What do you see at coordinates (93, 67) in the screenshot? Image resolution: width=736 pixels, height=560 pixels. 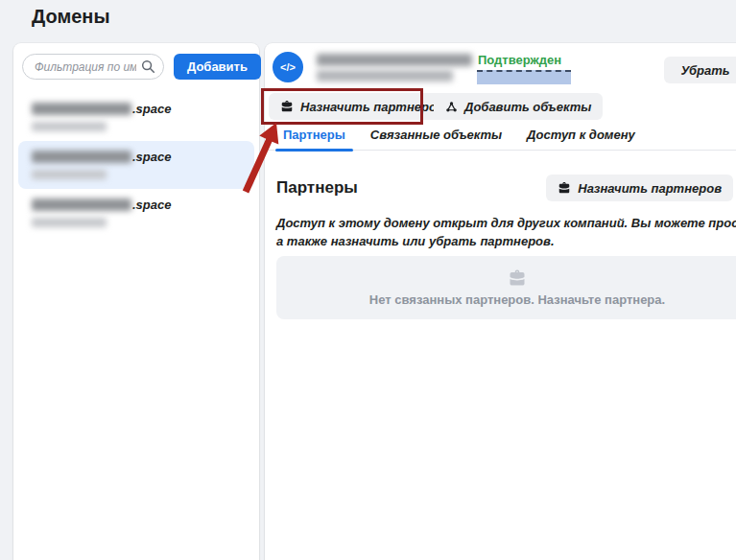 I see `filter-field-wrap` at bounding box center [93, 67].